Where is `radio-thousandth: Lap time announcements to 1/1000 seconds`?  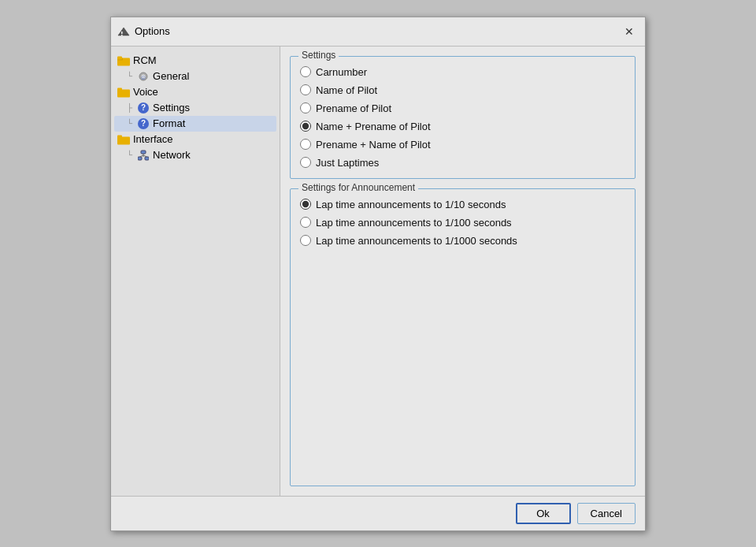 radio-thousandth: Lap time announcements to 1/1000 seconds is located at coordinates (463, 241).